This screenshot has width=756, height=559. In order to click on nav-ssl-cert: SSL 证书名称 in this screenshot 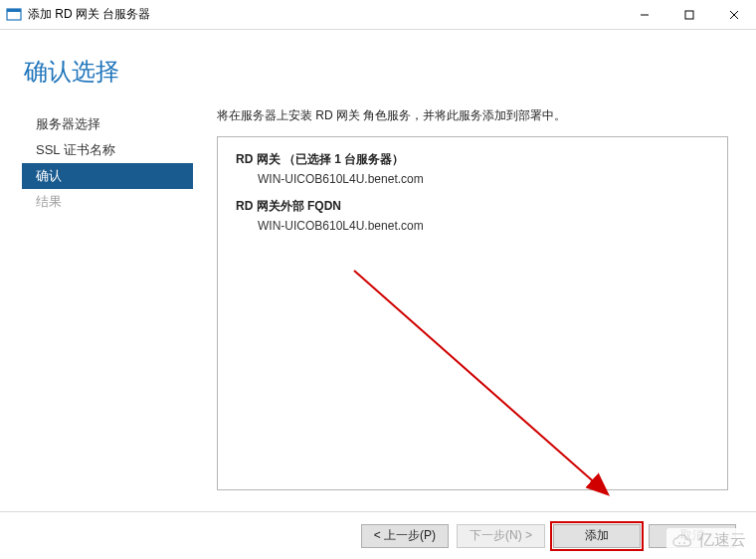, I will do `click(107, 150)`.